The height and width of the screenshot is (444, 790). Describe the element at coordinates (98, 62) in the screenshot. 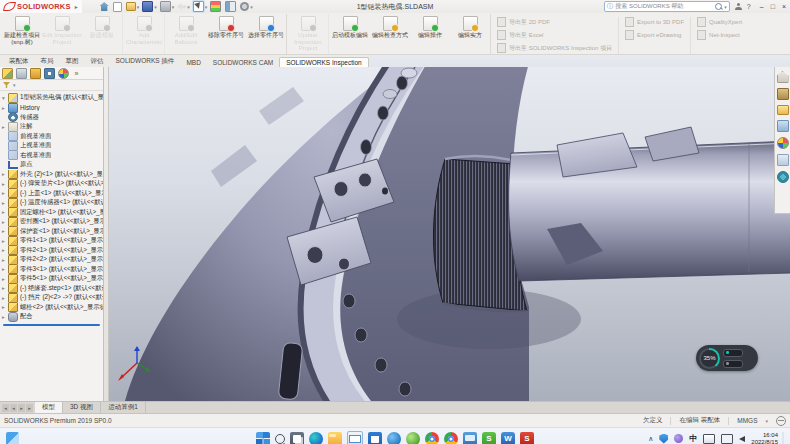

I see `command-tab: 评估` at that location.